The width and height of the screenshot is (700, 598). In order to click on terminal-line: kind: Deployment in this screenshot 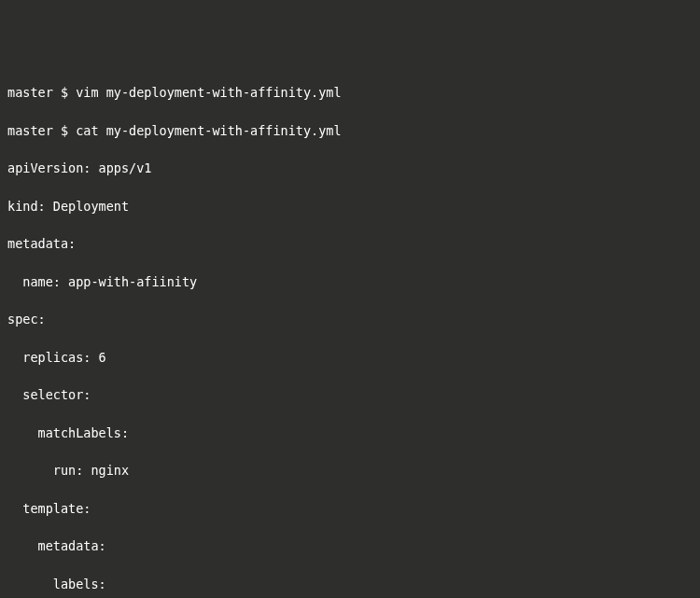, I will do `click(350, 206)`.